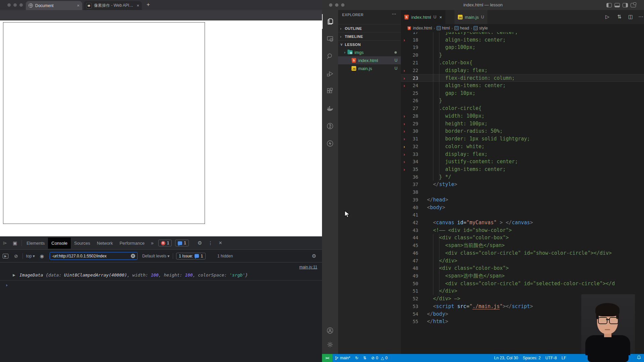  Describe the element at coordinates (370, 44) in the screenshot. I see `section-lesson: ∨LESSON` at that location.